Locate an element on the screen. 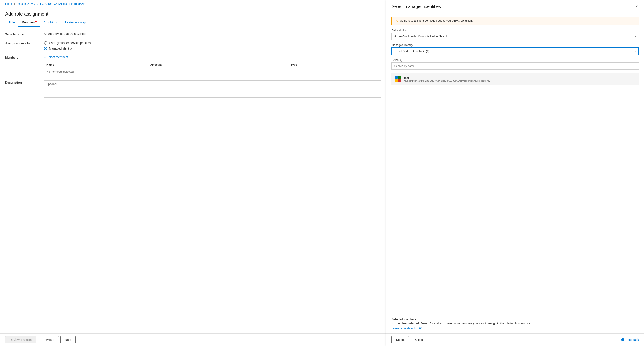  review-assign-button: Review + assign is located at coordinates (21, 340).